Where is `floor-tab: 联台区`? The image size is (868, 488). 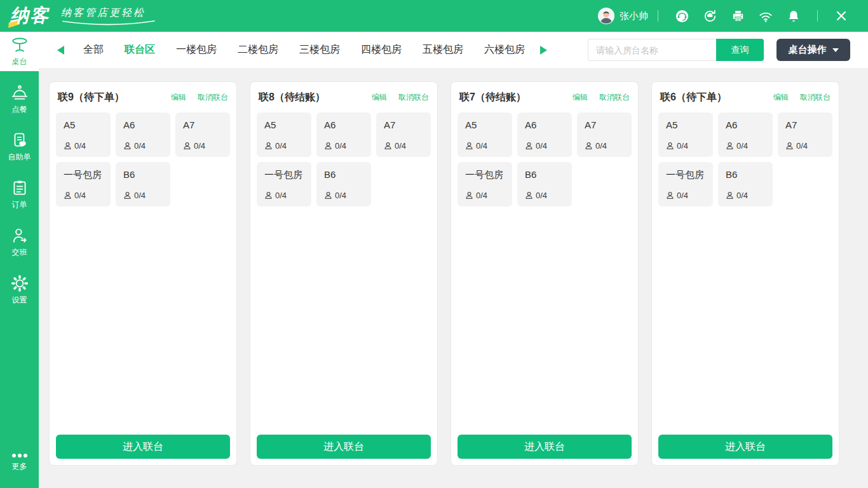
floor-tab: 联台区 is located at coordinates (140, 50).